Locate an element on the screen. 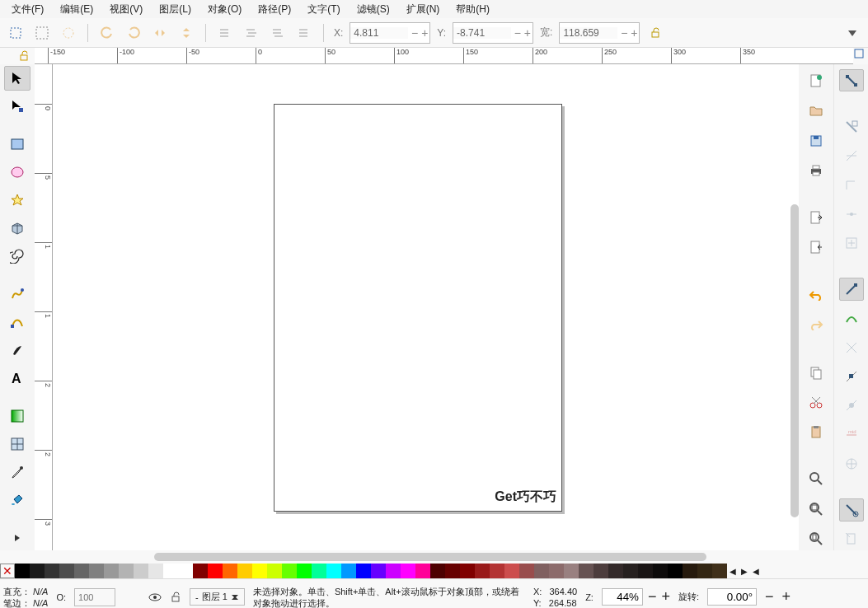  lower-bottom-icon is located at coordinates (304, 33).